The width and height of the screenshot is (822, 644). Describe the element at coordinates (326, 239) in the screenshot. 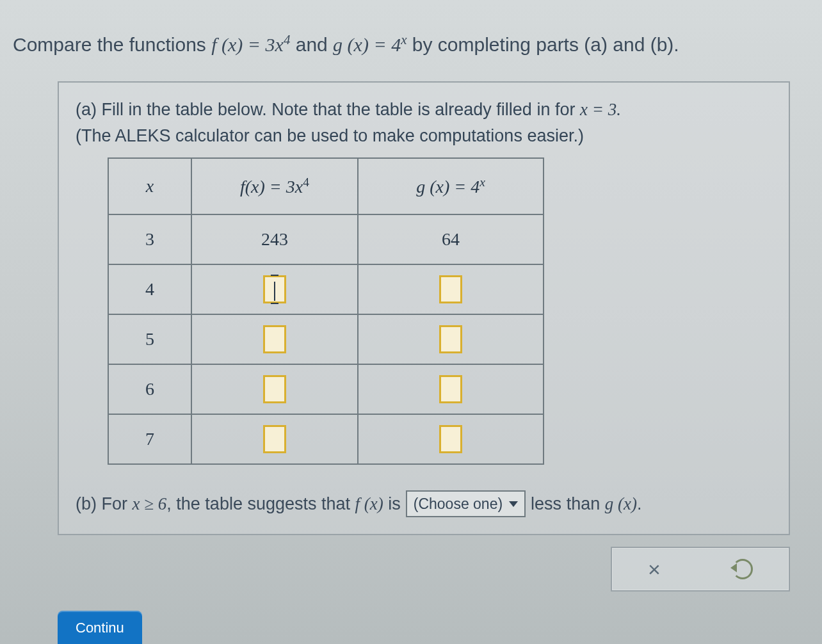

I see `table-row: 3 243 64` at that location.